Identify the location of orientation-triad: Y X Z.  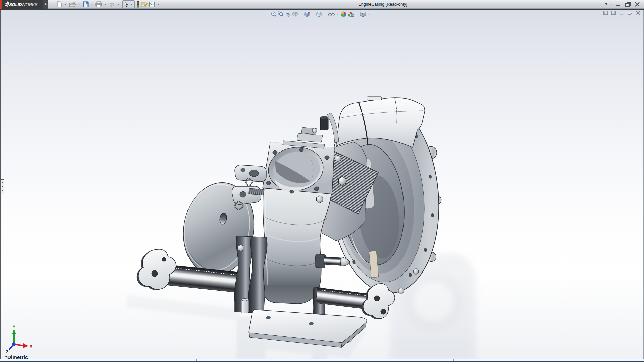
(19, 340).